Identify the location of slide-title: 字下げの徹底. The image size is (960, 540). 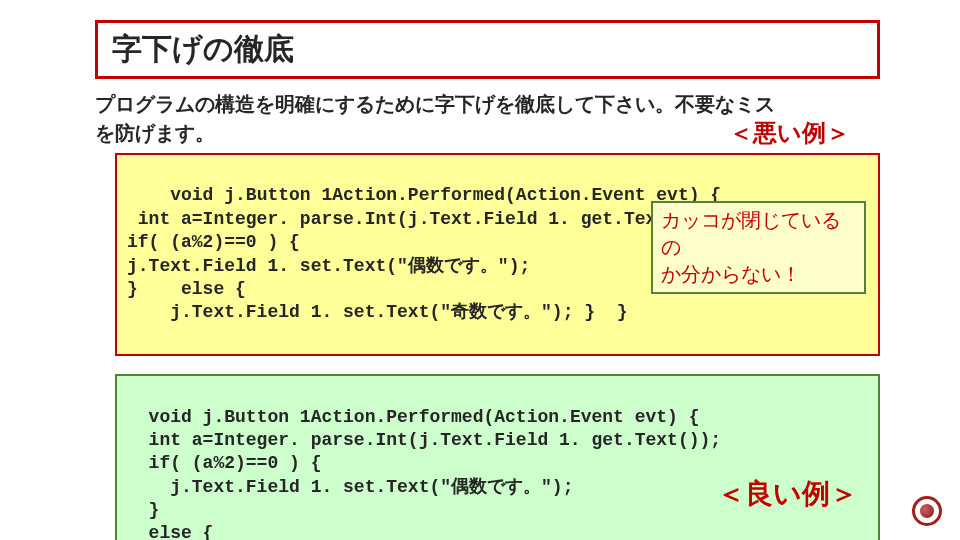
(488, 50).